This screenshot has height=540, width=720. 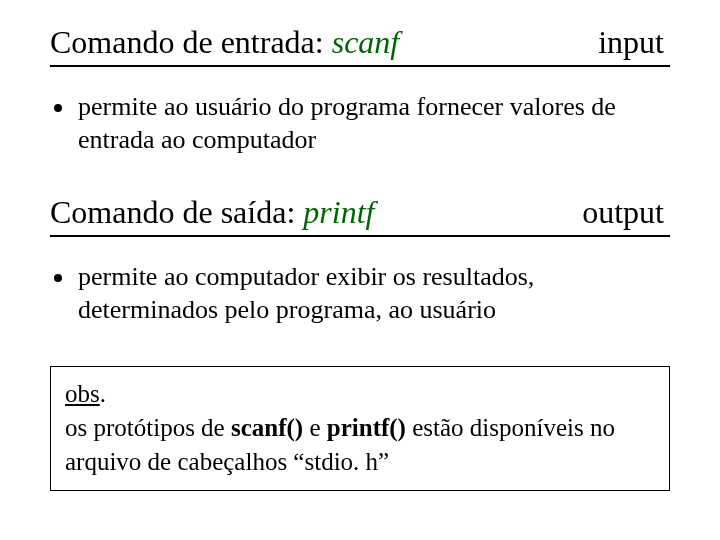 What do you see at coordinates (360, 216) in the screenshot?
I see `heading-output: Comando de saída: printf output` at bounding box center [360, 216].